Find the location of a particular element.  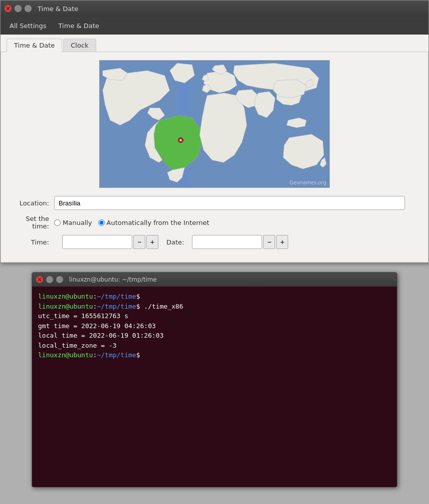

tabs-bar: Time & Date Clock is located at coordinates (214, 43).